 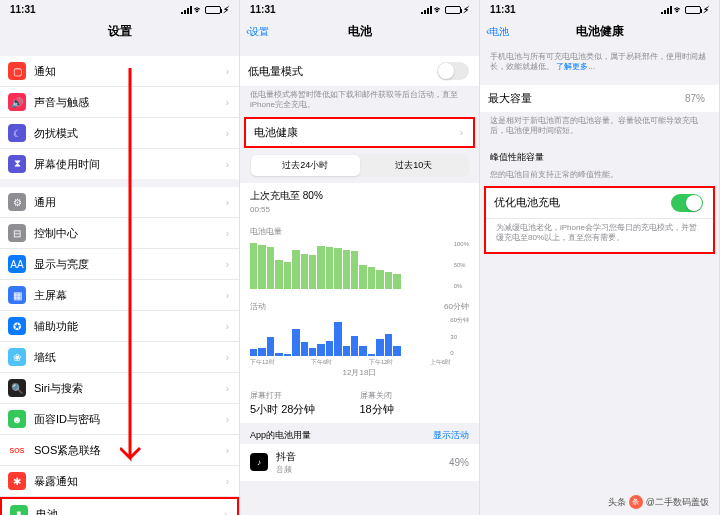 What do you see at coordinates (130, 296) in the screenshot?
I see `row-label: 主屏幕` at bounding box center [130, 296].